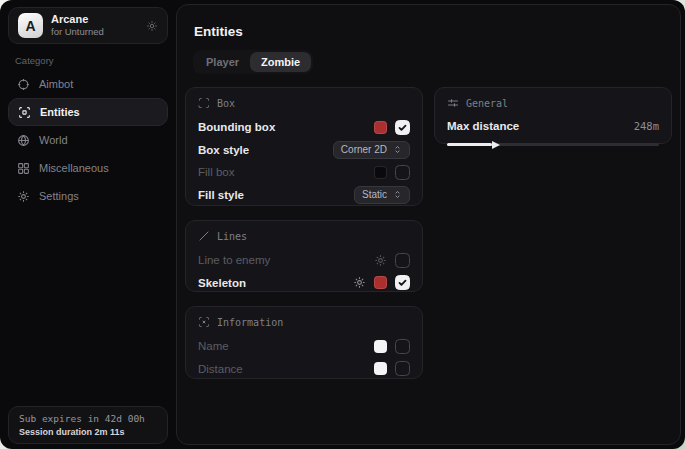  Describe the element at coordinates (88, 168) in the screenshot. I see `sidebar-item-miscellaneous: Miscellaneous` at that location.